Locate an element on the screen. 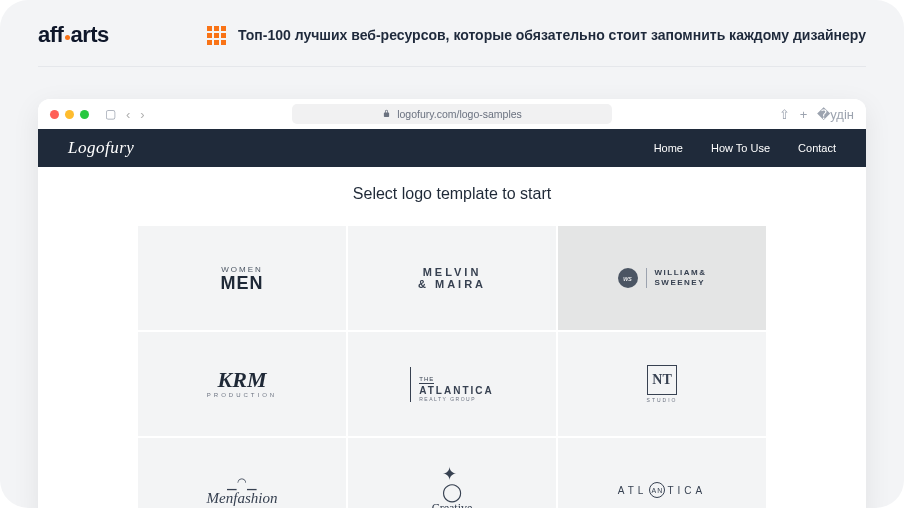 The width and height of the screenshot is (904, 508). logo-text: STUDIO is located at coordinates (662, 400).